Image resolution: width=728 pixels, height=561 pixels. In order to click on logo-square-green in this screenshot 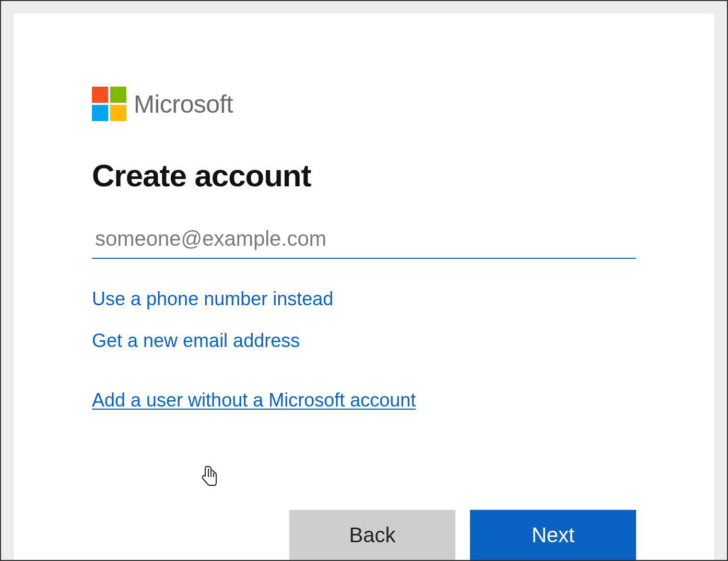, I will do `click(118, 95)`.